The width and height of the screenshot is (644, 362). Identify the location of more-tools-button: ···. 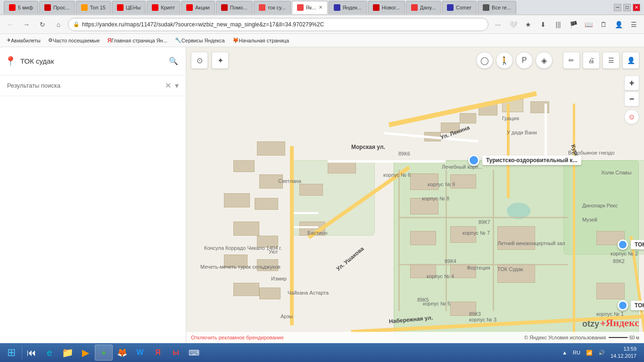
(498, 25).